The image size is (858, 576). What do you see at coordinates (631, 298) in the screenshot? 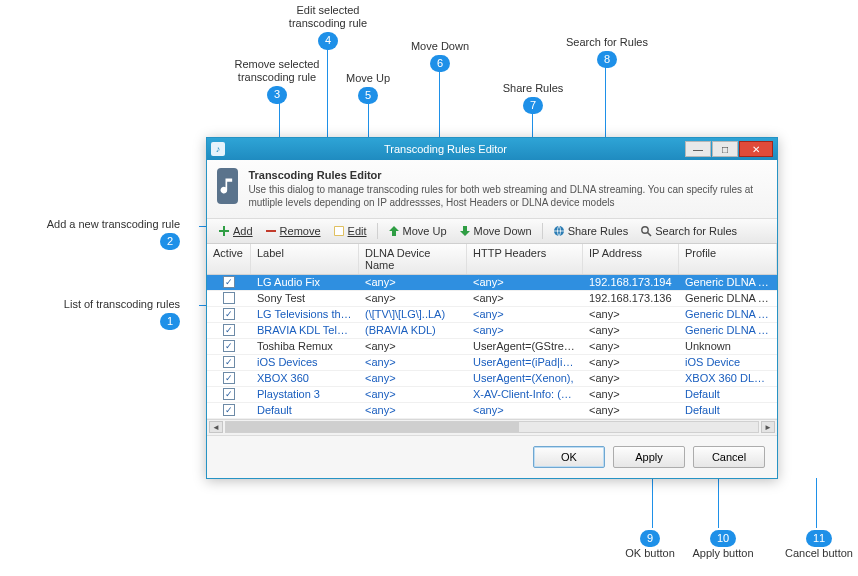
I see `cell-ip: 192.168.173.136` at bounding box center [631, 298].